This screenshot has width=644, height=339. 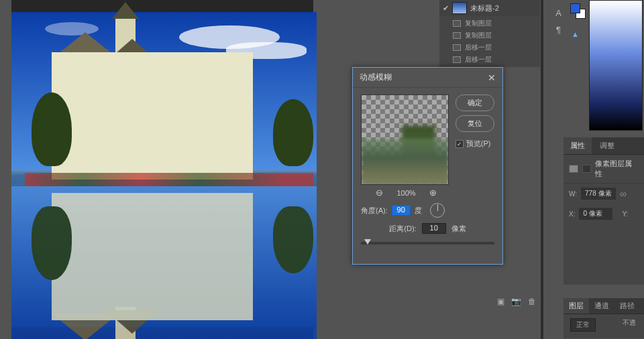 What do you see at coordinates (604, 325) in the screenshot?
I see `blend-mode-row: 正常 不透` at bounding box center [604, 325].